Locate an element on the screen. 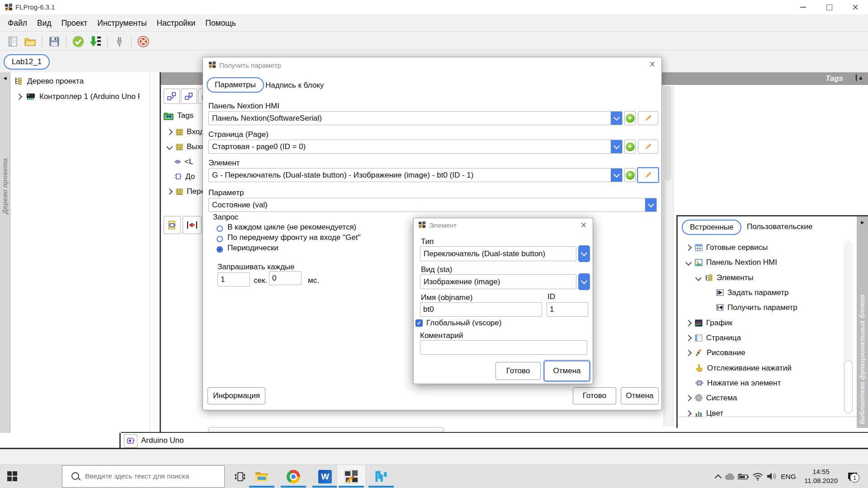 Image resolution: width=868 pixels, height=488 pixels. radio-every-cycle is located at coordinates (220, 229).